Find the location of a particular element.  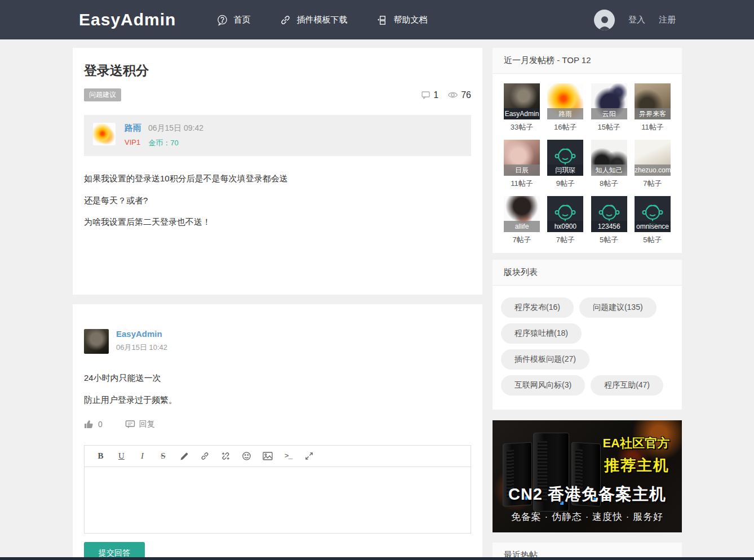

top-poster: hx0900 7帖子 is located at coordinates (565, 221).